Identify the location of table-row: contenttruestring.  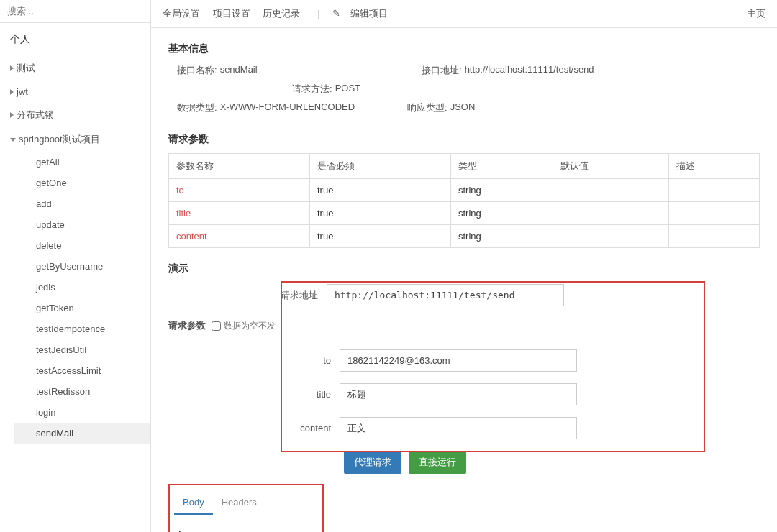
(465, 237).